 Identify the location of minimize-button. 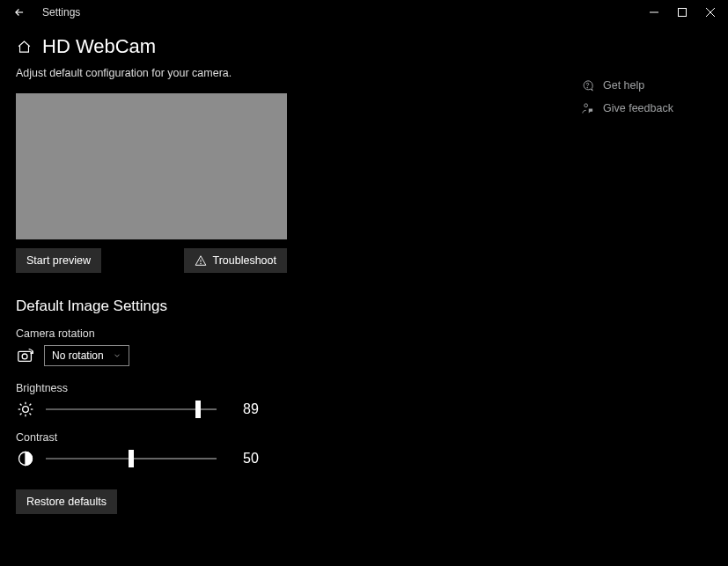
(654, 12).